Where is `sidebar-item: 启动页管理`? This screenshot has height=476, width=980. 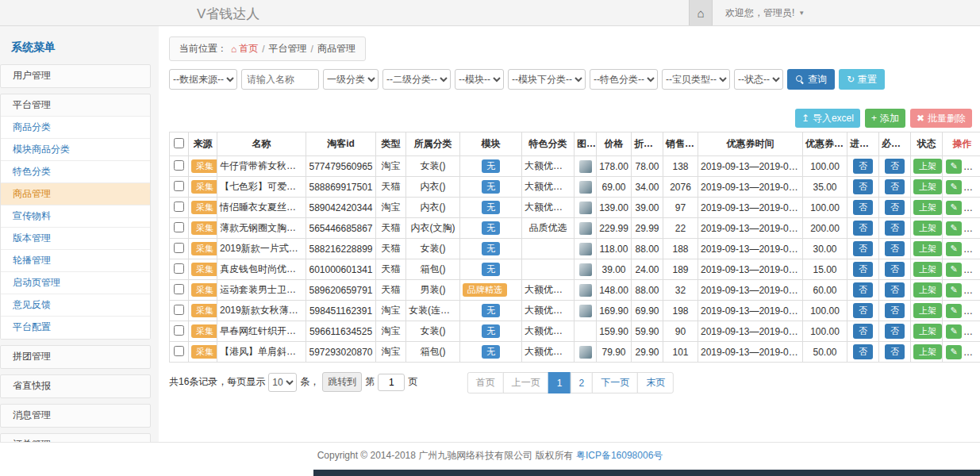 sidebar-item: 启动页管理 is located at coordinates (75, 283).